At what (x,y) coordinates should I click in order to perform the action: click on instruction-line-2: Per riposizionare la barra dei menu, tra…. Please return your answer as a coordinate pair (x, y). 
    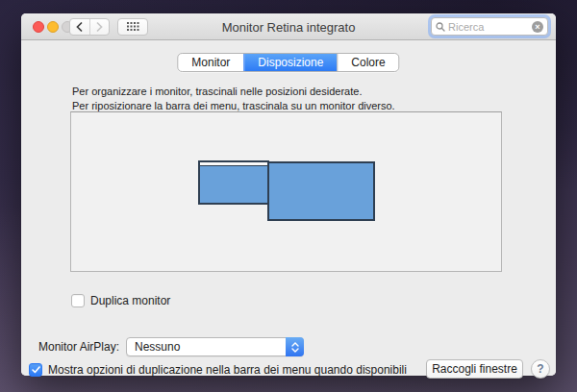
    Looking at the image, I should click on (234, 106).